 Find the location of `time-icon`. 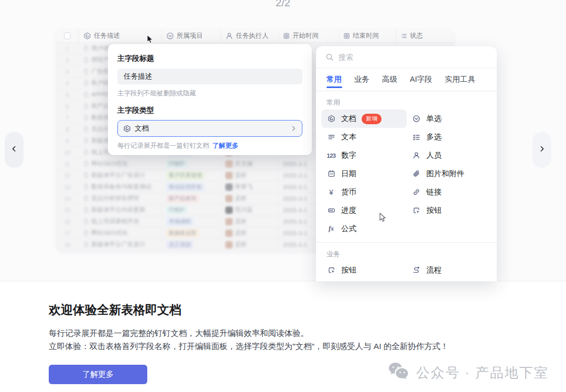

time-icon is located at coordinates (286, 36).